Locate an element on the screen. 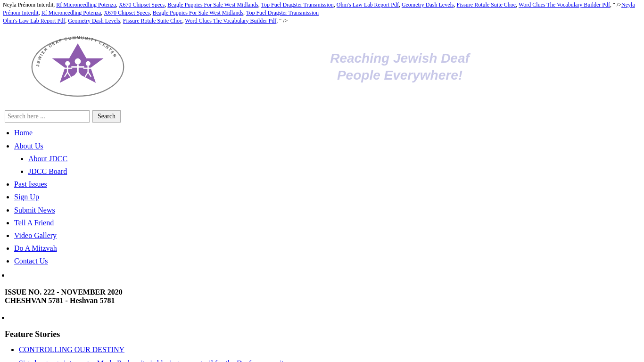 The width and height of the screenshot is (644, 362). nav-item-signup: Sign Up is located at coordinates (327, 197).